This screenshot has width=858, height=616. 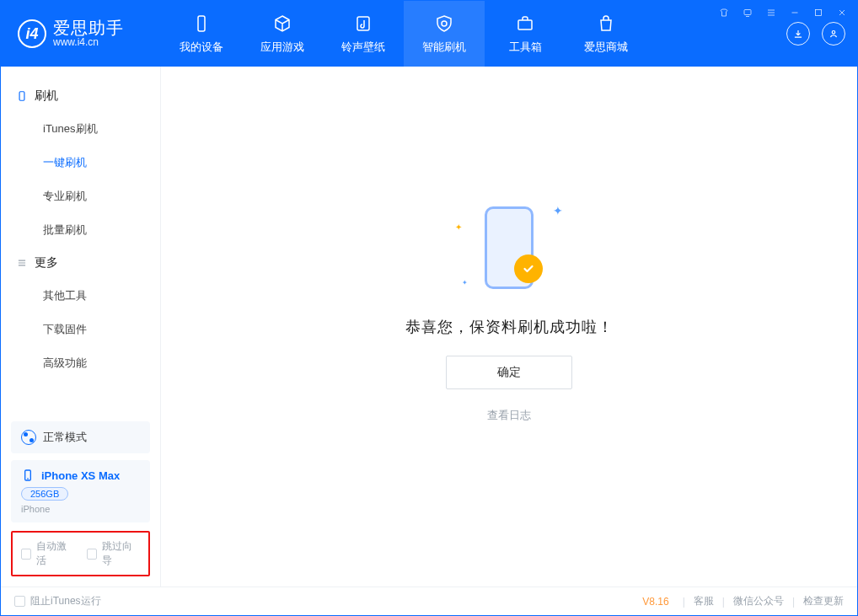 What do you see at coordinates (525, 34) in the screenshot?
I see `nav-toolbox: 工具箱` at bounding box center [525, 34].